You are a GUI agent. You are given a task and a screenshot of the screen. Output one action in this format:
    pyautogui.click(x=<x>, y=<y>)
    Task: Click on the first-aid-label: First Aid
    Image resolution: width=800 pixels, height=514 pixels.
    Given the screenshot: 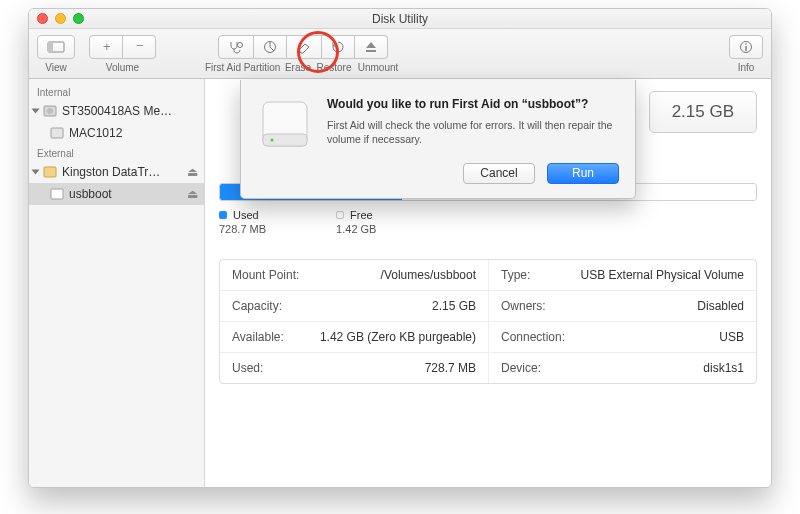 What is the action you would take?
    pyautogui.click(x=223, y=68)
    